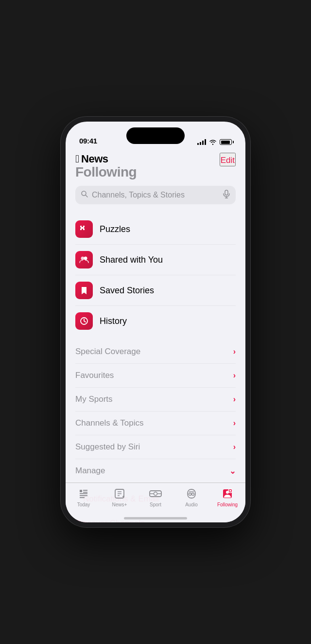  What do you see at coordinates (120, 497) in the screenshot?
I see `tab-newsplus: News+` at bounding box center [120, 497].